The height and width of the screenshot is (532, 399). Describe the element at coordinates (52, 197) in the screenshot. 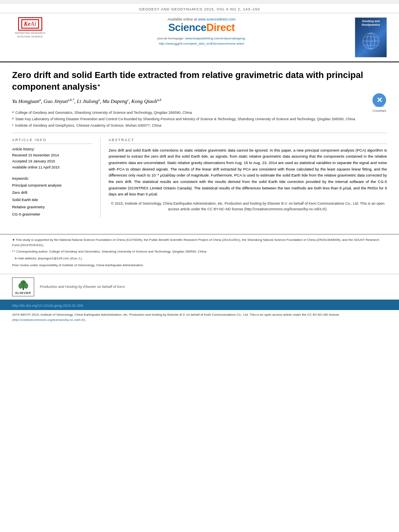

I see `keywords-section: Keywords: Principal component analysis Z…` at that location.